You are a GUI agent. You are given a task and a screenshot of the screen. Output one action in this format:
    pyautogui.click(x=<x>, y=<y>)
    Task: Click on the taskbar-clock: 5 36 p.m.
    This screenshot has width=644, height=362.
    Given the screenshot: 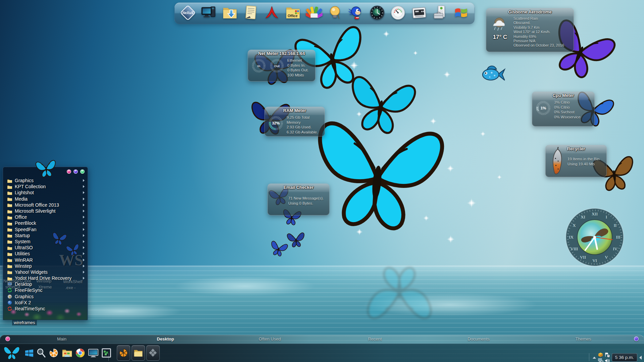 What is the action you would take?
    pyautogui.click(x=625, y=358)
    